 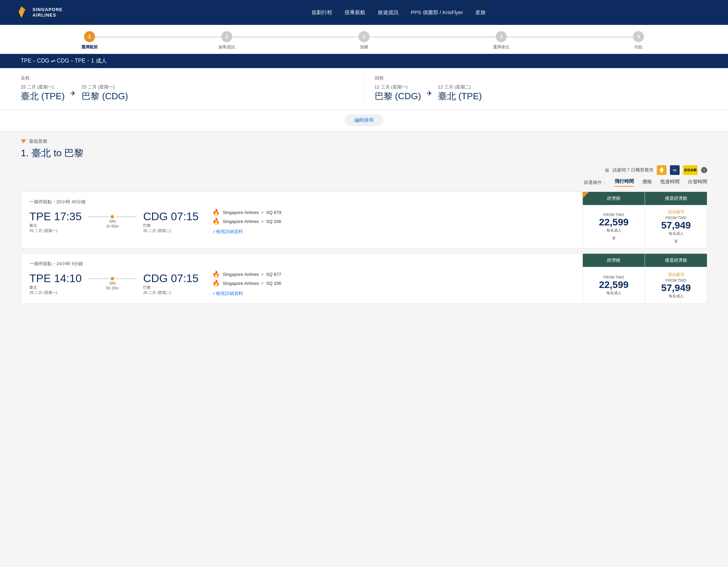 What do you see at coordinates (24, 141) in the screenshot?
I see `triangle-icon` at bounding box center [24, 141].